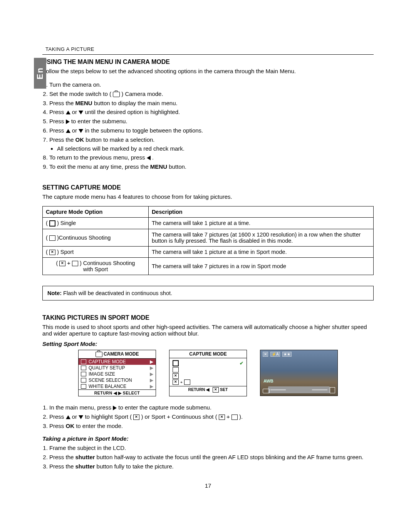  Describe the element at coordinates (208, 382) in the screenshot. I see `option-sport-continuous: ✕+` at that location.